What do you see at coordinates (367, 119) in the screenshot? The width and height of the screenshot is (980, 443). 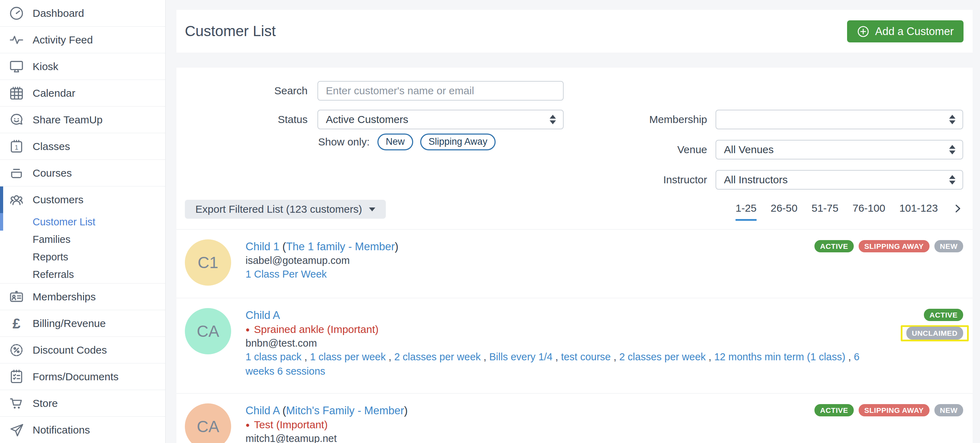 I see `status-select-value: Active Customers` at bounding box center [367, 119].